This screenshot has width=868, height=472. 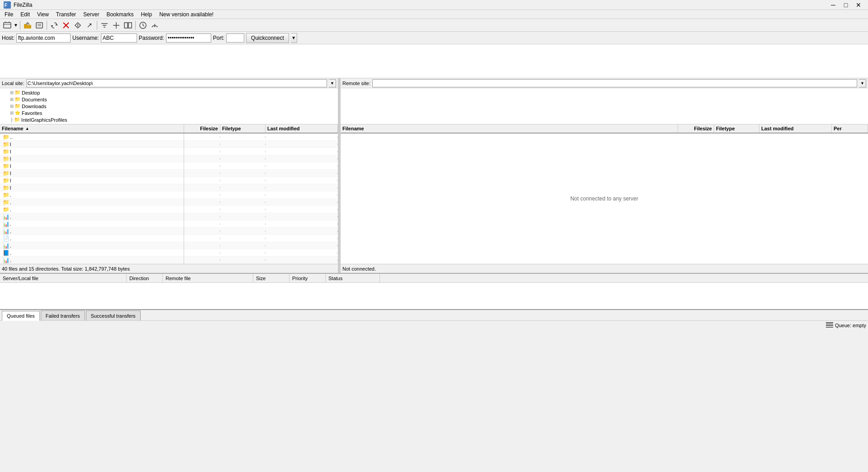 What do you see at coordinates (39, 25) in the screenshot?
I see `queue-mgr-button` at bounding box center [39, 25].